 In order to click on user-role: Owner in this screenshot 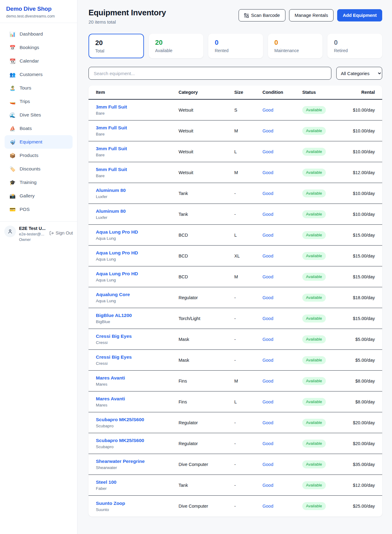, I will do `click(32, 240)`.